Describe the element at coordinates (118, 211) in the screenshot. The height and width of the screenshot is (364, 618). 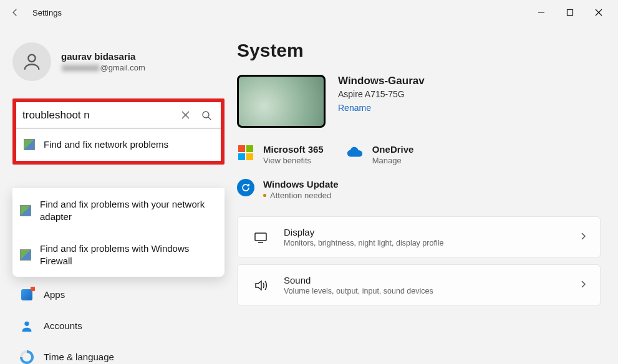
I see `search-result: Find and fix problems with your network …` at that location.